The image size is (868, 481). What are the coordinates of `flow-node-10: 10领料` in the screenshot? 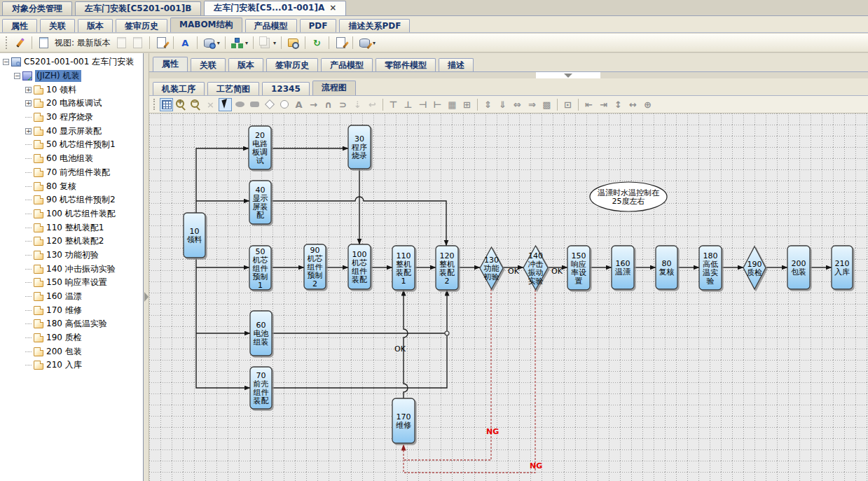 It's located at (195, 235).